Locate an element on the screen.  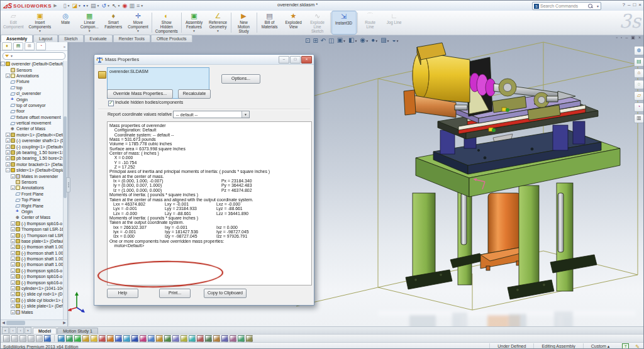
dialog-close-icon: × is located at coordinates (307, 60).